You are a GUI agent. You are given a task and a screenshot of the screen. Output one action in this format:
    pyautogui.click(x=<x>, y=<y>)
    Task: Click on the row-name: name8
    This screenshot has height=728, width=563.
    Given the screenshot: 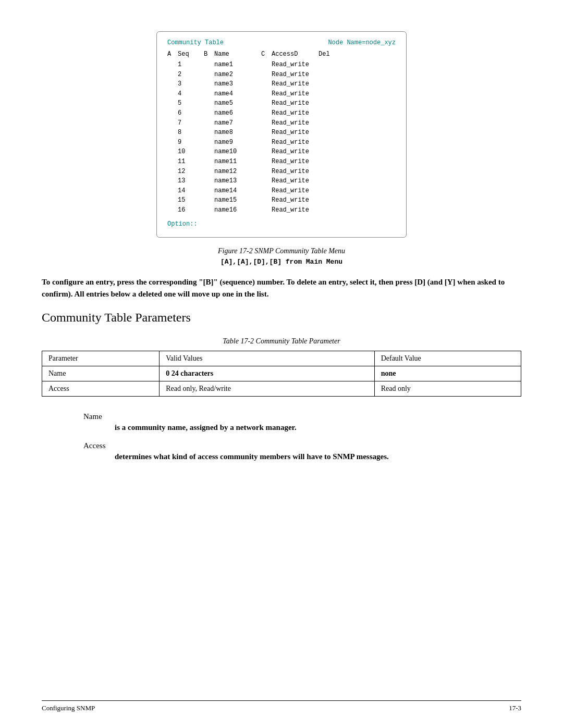 What is the action you would take?
    pyautogui.click(x=238, y=132)
    